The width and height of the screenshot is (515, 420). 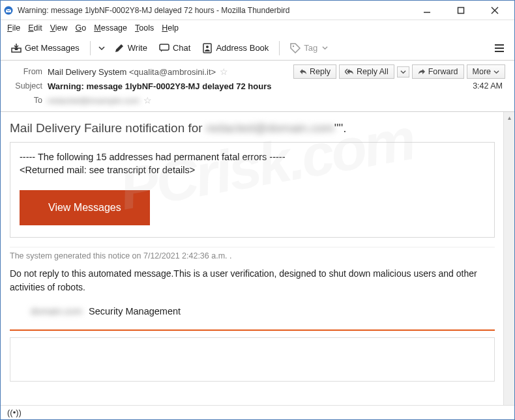 I want to click on statusbar: ((•)), so click(x=258, y=412).